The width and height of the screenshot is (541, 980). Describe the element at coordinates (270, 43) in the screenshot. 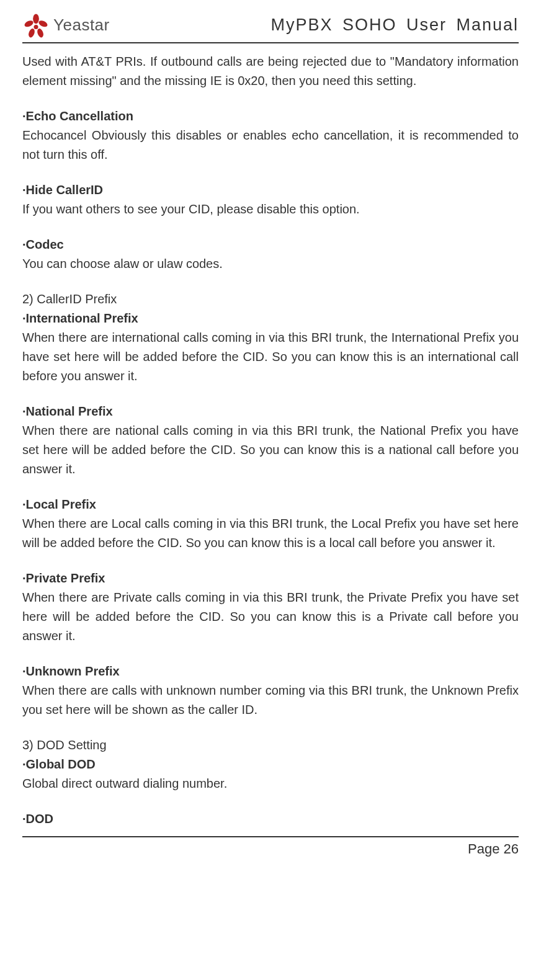

I see `header-divider` at that location.